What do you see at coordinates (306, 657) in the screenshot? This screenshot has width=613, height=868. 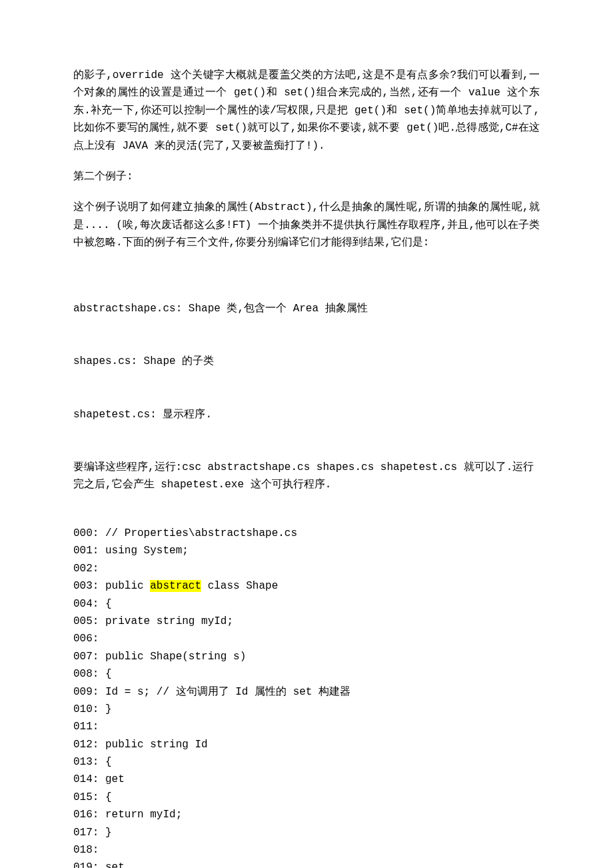 I see `code-line: 007: public Shape(string s)` at bounding box center [306, 657].